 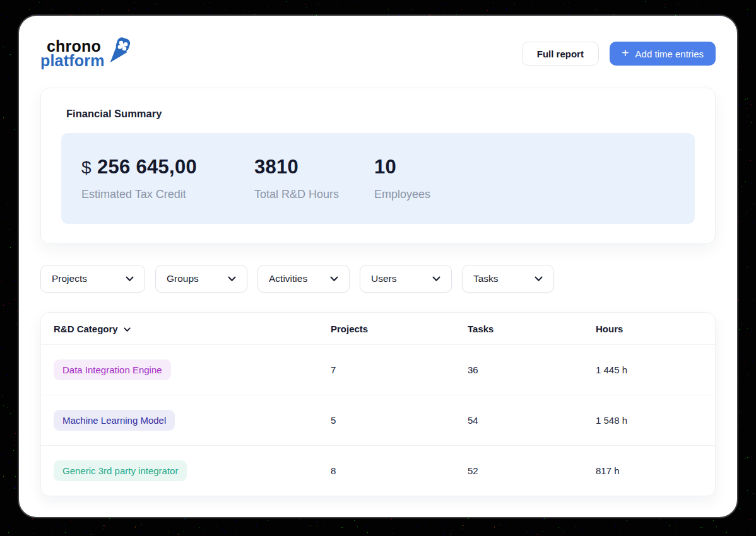 What do you see at coordinates (120, 52) in the screenshot?
I see `paper-plane-icon` at bounding box center [120, 52].